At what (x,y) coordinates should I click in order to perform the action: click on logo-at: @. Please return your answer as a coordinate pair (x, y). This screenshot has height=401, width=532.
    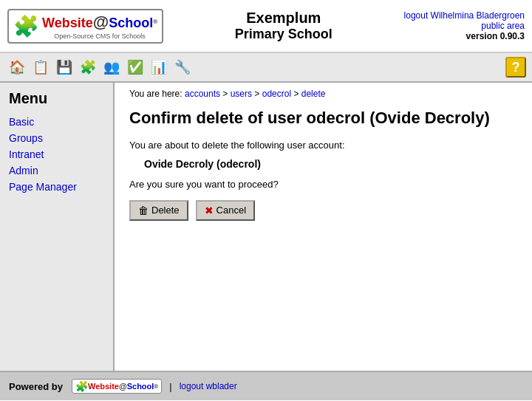
    Looking at the image, I should click on (100, 22).